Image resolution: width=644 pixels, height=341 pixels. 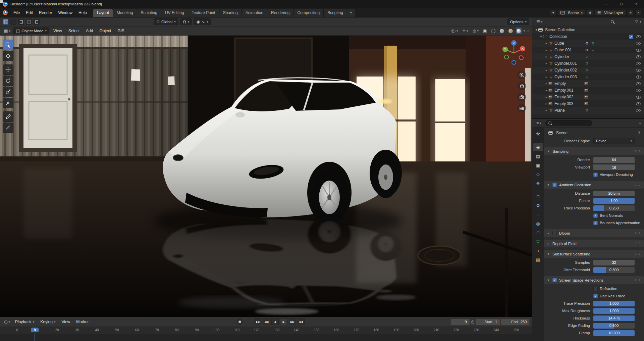 What do you see at coordinates (572, 13) in the screenshot?
I see `scene-selector: Scene ×` at bounding box center [572, 13].